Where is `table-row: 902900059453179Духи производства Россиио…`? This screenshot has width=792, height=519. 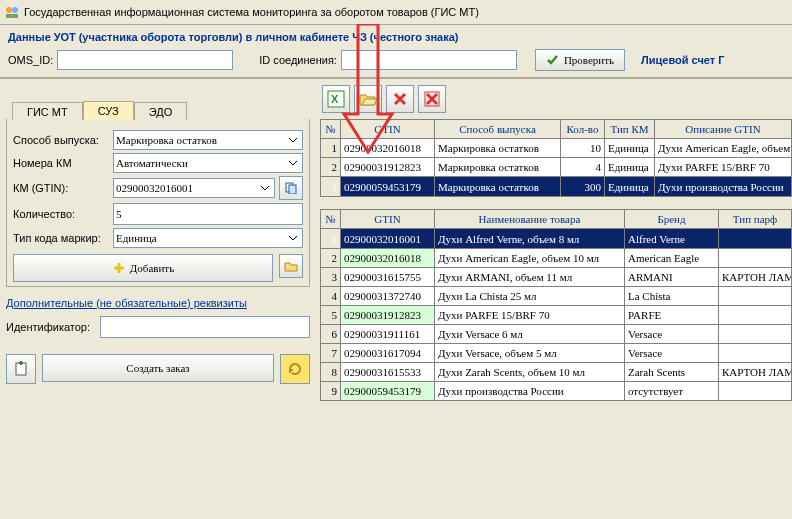
table-row: 902900059453179Духи производства Россиио… is located at coordinates (556, 392).